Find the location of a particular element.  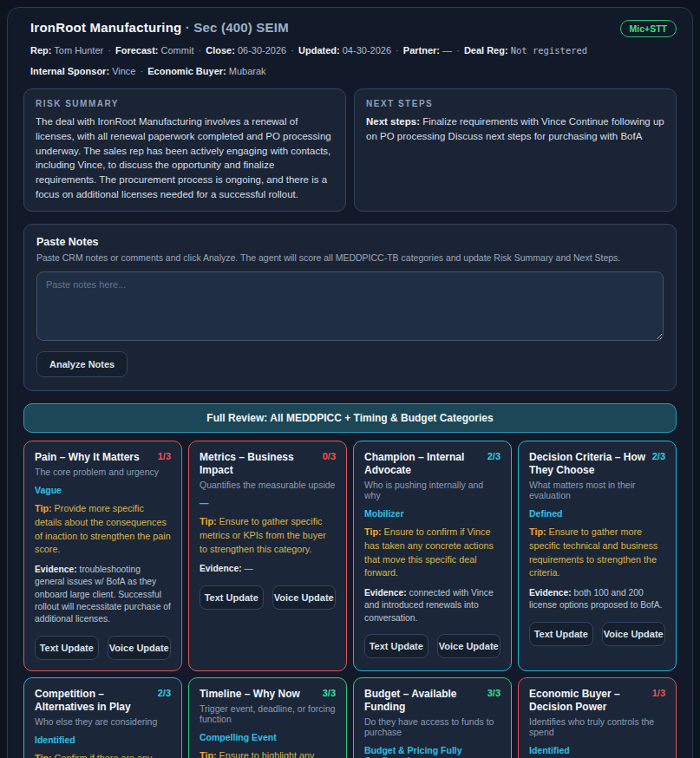

meddpicc-card: Economic Buyer – Decision Power 1/3 Iden… is located at coordinates (597, 718).